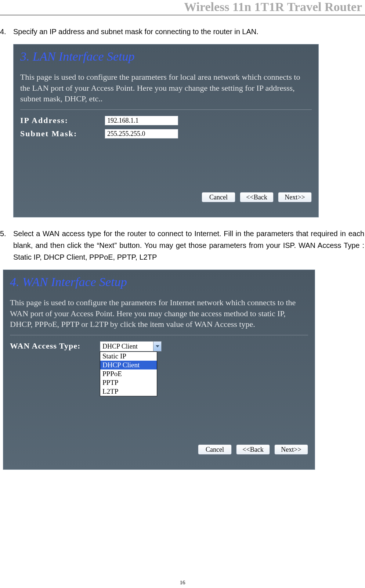 The image size is (365, 588). What do you see at coordinates (123, 120) in the screenshot?
I see `ip-address-value: 192.168.1.1` at bounding box center [123, 120].